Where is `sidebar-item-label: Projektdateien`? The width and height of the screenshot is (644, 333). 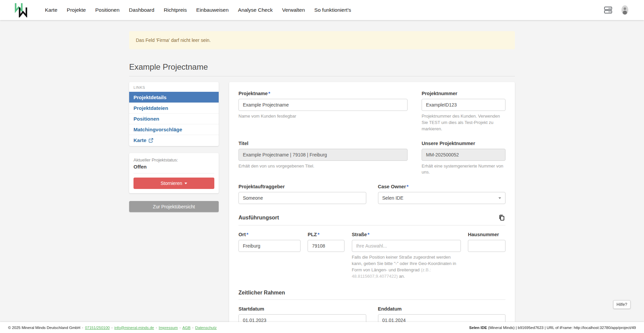 sidebar-item-label: Projektdateien is located at coordinates (151, 108).